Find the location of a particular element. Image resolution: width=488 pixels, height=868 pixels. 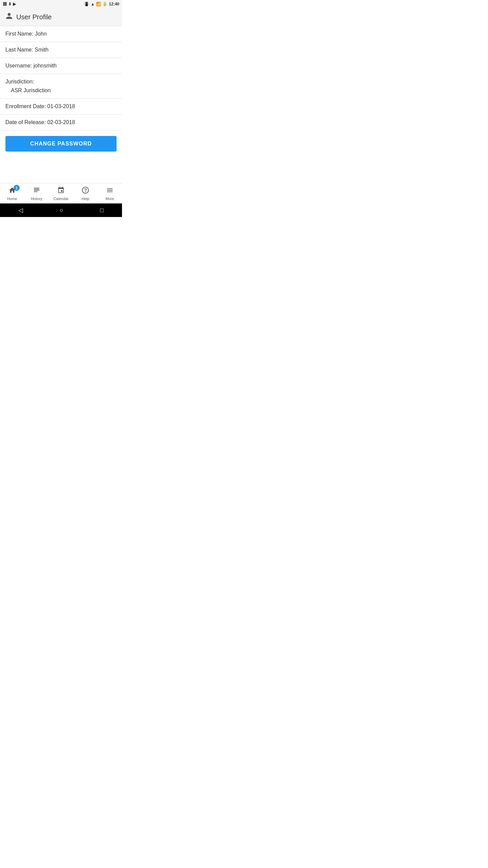

jurisdiction-value-row: ASR Jurisdiction is located at coordinates (61, 92).